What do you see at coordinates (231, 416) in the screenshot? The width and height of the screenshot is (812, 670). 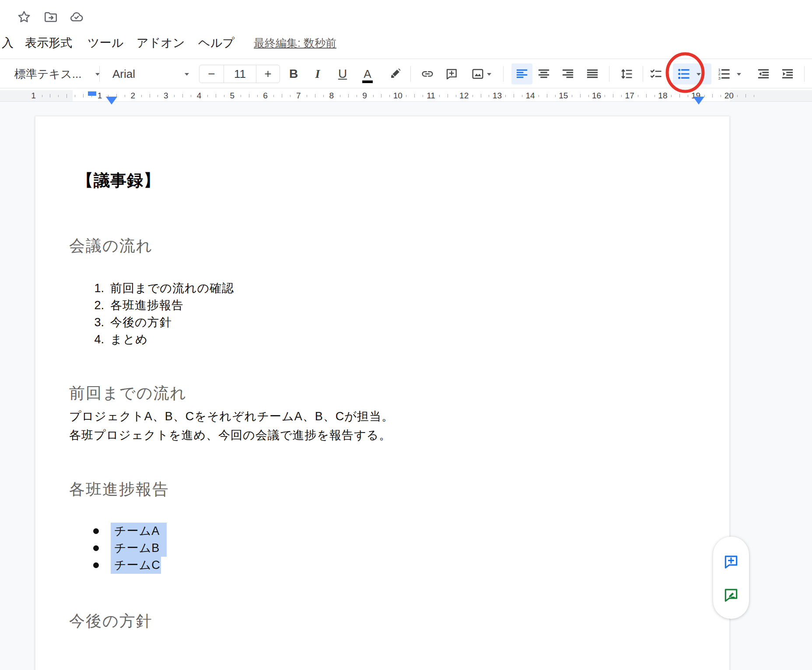 I see `paragraph: プロジェクトA、B、CをそれぞれチームA、B、Cが担当。` at bounding box center [231, 416].